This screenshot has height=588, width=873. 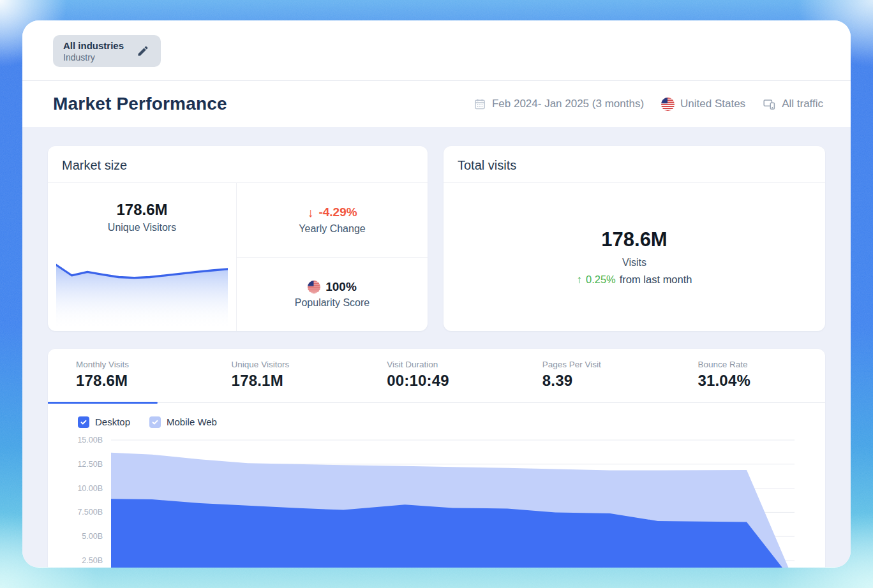 What do you see at coordinates (104, 422) in the screenshot?
I see `legend-desktop-checkbox: Desktop` at bounding box center [104, 422].